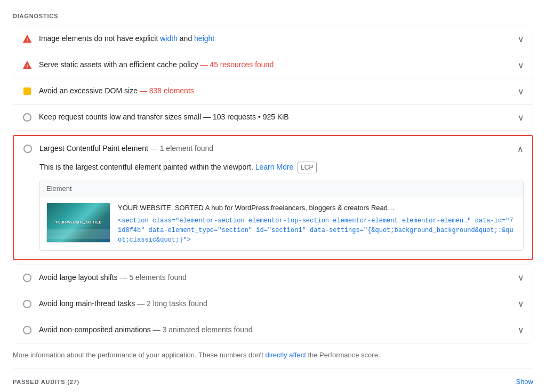 The height and width of the screenshot is (392, 546). I want to click on audit-text-layout-shifts: Avoid large layout shifts — 5 elements f…, so click(275, 278).